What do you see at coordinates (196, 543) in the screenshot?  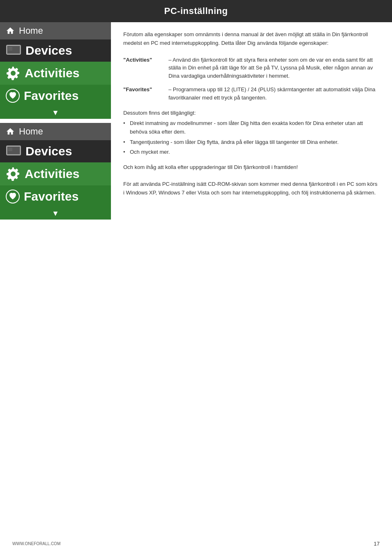 I see `page-footer: WWW.ONEFORALL.COM 17` at bounding box center [196, 543].